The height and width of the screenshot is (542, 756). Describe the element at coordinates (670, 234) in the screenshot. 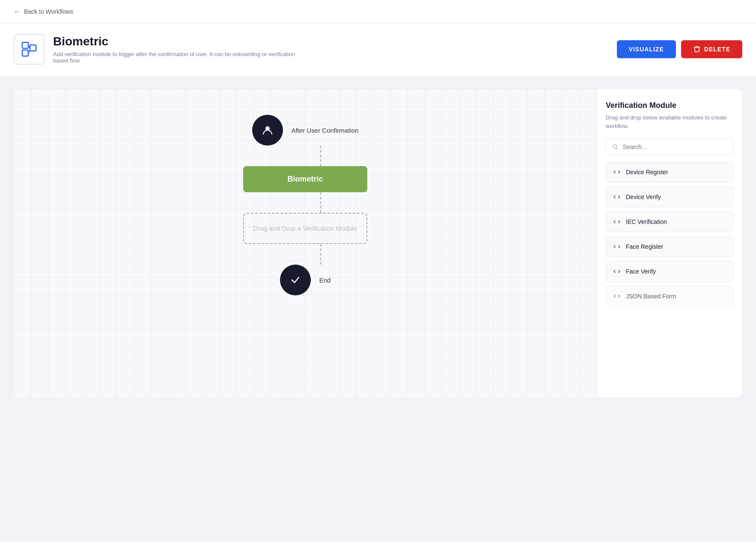

I see `module-list: Device Register Device Verify IEC Verifi…` at that location.